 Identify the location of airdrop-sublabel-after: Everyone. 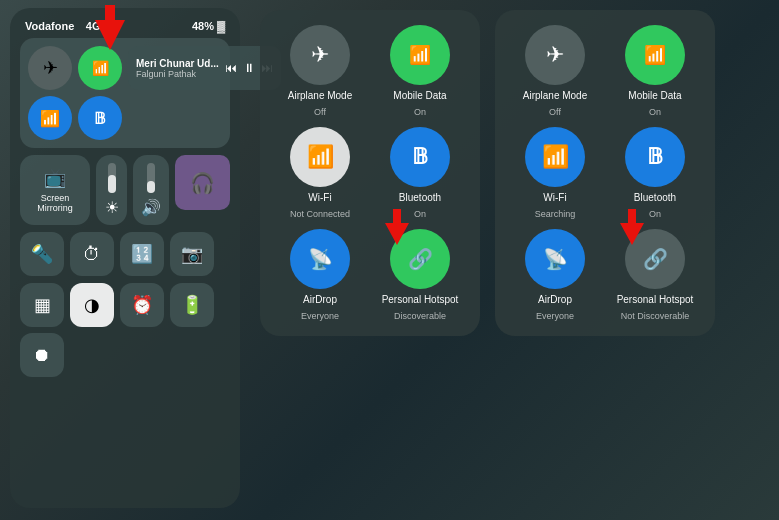
(555, 316).